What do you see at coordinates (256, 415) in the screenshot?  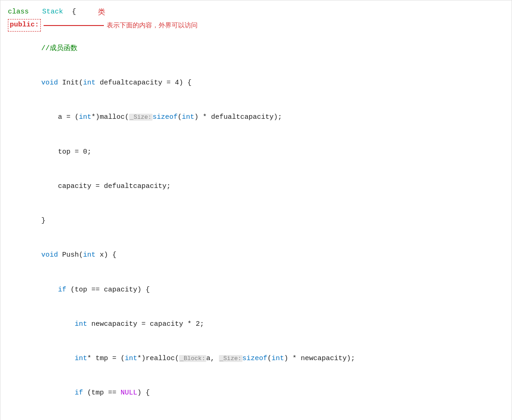 I see `line-perror: perror(_ErrMsg:"realloc fail");` at bounding box center [256, 415].